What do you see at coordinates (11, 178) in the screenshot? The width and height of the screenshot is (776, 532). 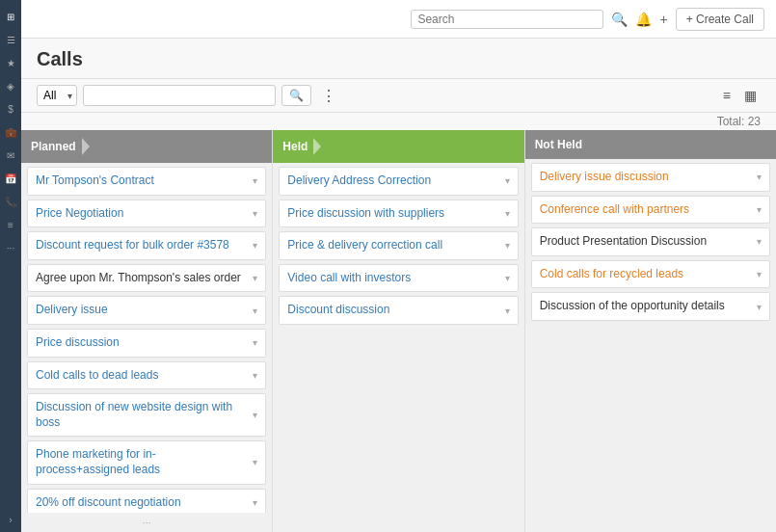 I see `sidebar-icon-calendar: 📅` at bounding box center [11, 178].